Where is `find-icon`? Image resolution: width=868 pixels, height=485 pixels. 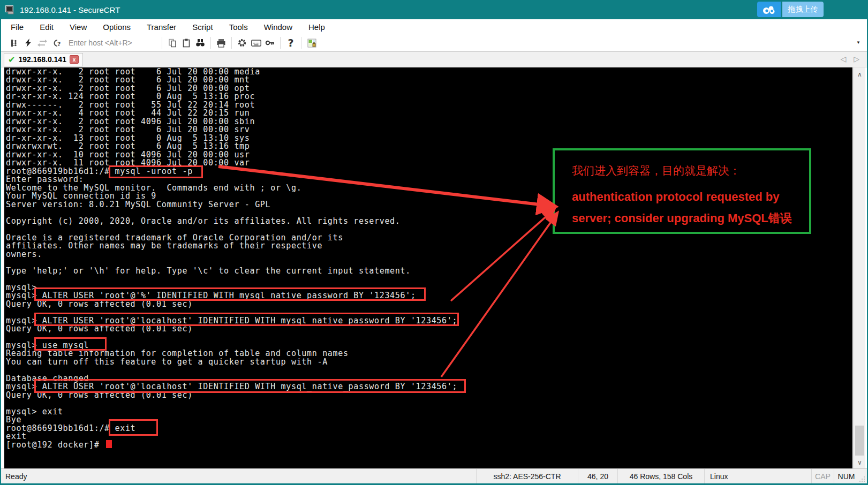 find-icon is located at coordinates (200, 43).